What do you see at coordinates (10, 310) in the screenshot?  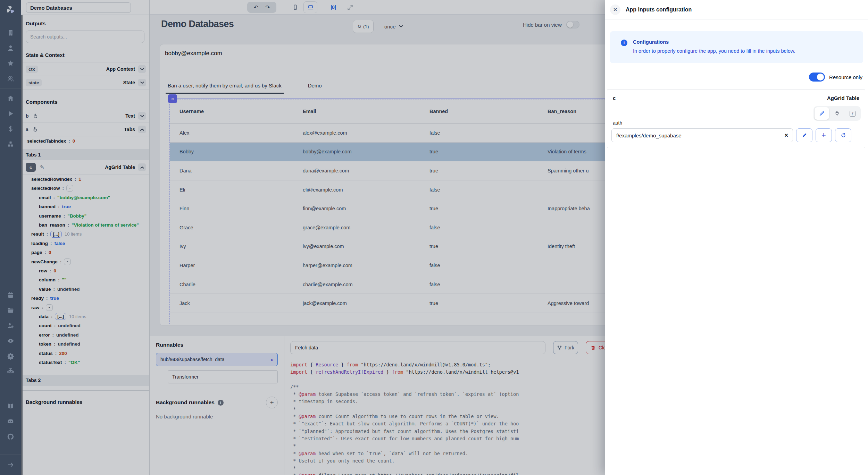 I see `folder-icon` at bounding box center [10, 310].